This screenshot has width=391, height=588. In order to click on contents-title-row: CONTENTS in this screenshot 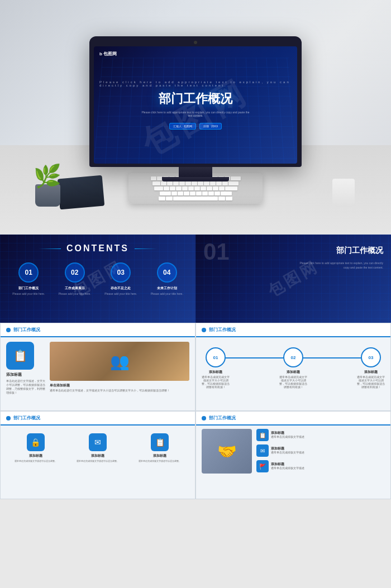, I will do `click(98, 248)`.